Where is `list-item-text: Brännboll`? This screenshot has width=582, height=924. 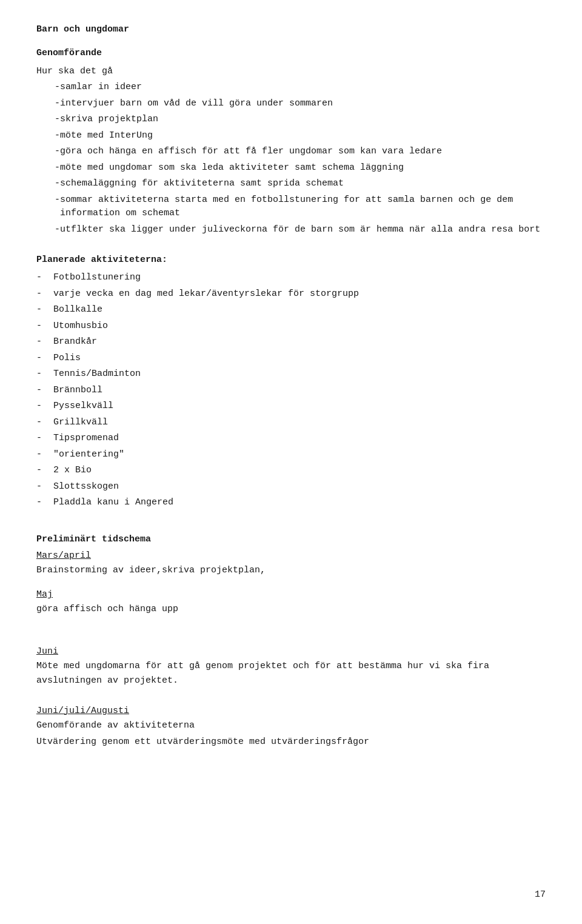 list-item-text: Brännboll is located at coordinates (299, 390).